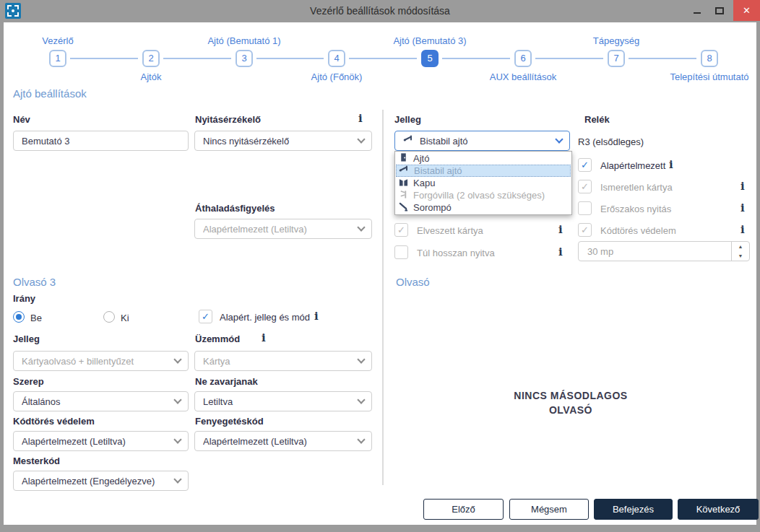 The image size is (760, 532). Describe the element at coordinates (53, 422) in the screenshot. I see `reader-code-break-label: Kódtörés védelem` at that location.